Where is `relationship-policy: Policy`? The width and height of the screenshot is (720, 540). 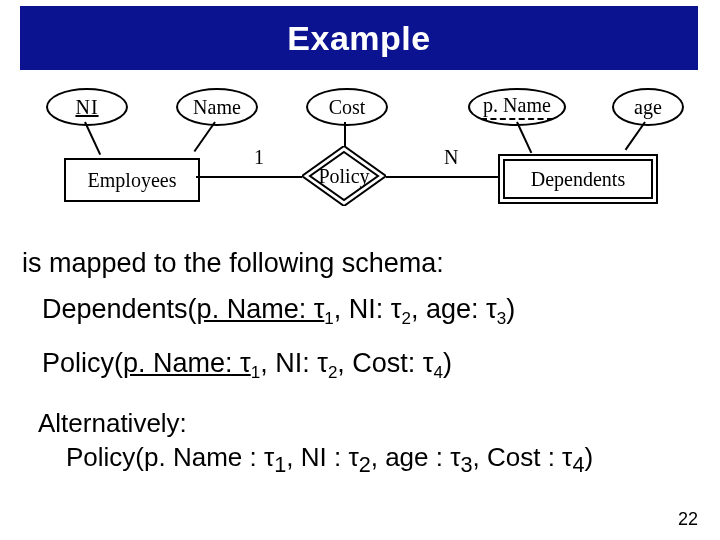 relationship-policy: Policy is located at coordinates (344, 176).